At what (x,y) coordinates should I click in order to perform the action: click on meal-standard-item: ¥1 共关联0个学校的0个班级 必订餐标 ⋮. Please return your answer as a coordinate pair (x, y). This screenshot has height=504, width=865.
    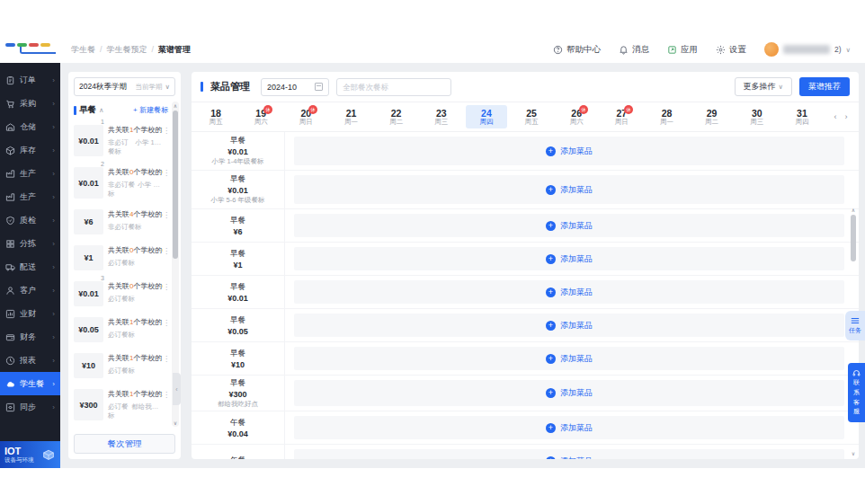
    Looking at the image, I should click on (120, 258).